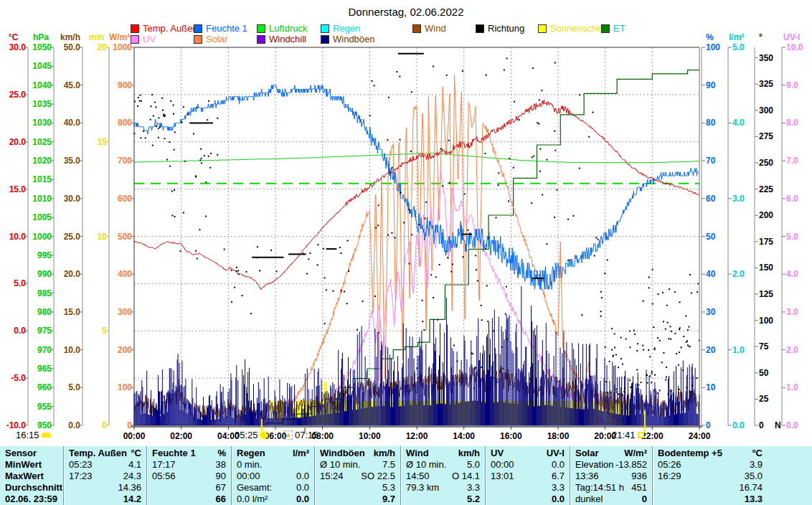 The width and height of the screenshot is (812, 505). What do you see at coordinates (766, 163) in the screenshot?
I see `svg-text: 250` at bounding box center [766, 163].